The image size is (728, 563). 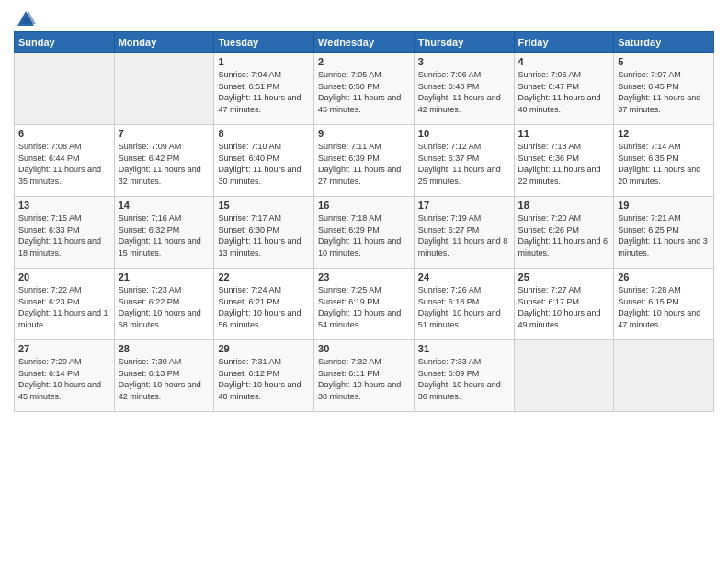 What do you see at coordinates (364, 42) in the screenshot?
I see `day-header-wednesday: Wednesday` at bounding box center [364, 42].